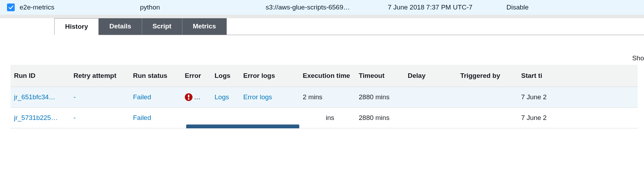  I want to click on col-triggered: Triggered by, so click(487, 76).